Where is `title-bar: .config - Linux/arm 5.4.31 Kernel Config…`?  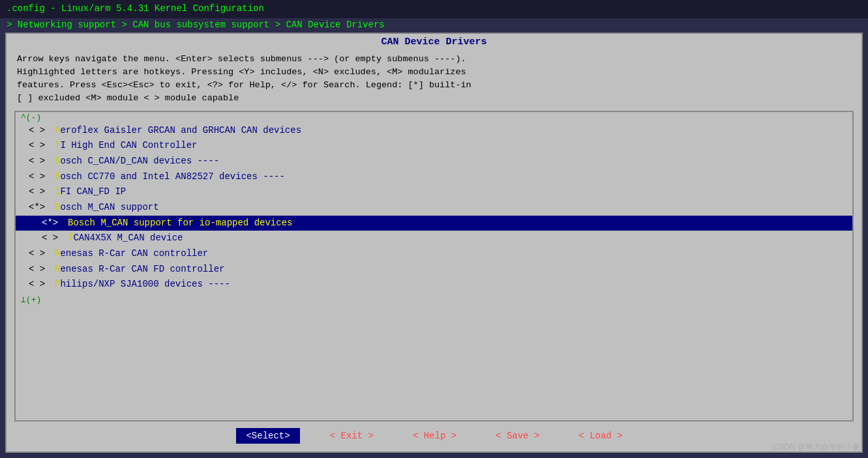 title-bar: .config - Linux/arm 5.4.31 Kernel Config… is located at coordinates (434, 9).